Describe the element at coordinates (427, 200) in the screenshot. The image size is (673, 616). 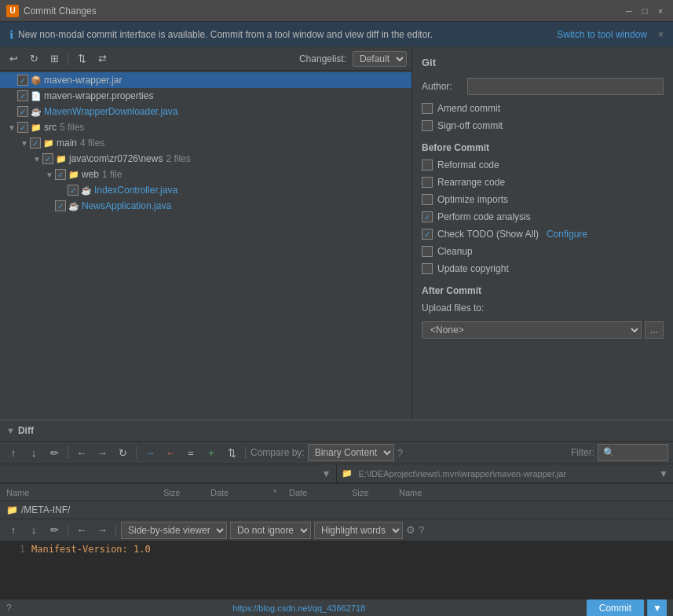
I see `optimize-imports-checkbox` at that location.